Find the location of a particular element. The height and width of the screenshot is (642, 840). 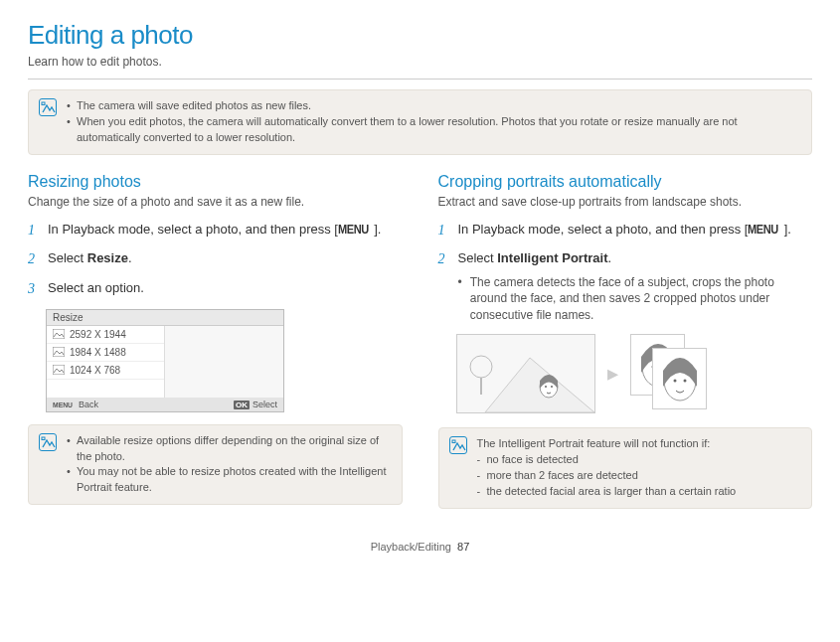

step-bold: Resize is located at coordinates (107, 258).